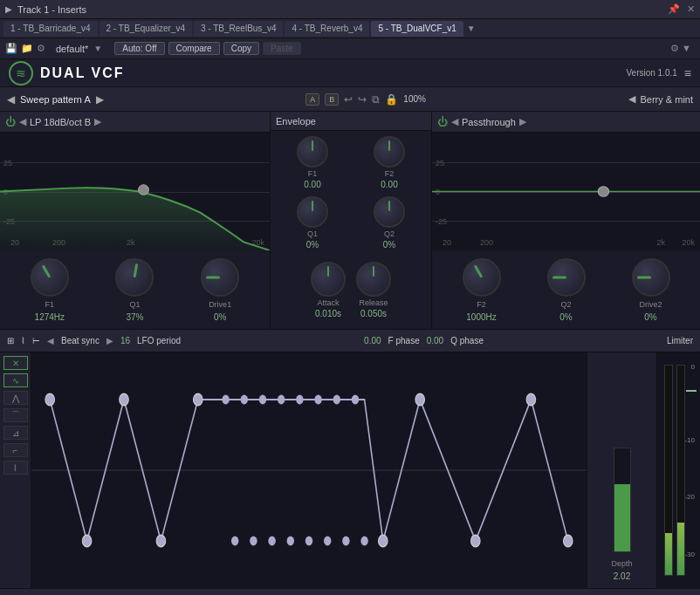  I want to click on paste-button: Paste, so click(282, 49).